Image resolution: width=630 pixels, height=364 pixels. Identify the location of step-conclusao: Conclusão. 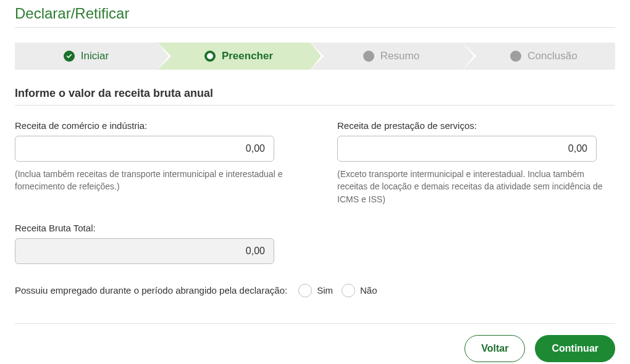
(539, 56).